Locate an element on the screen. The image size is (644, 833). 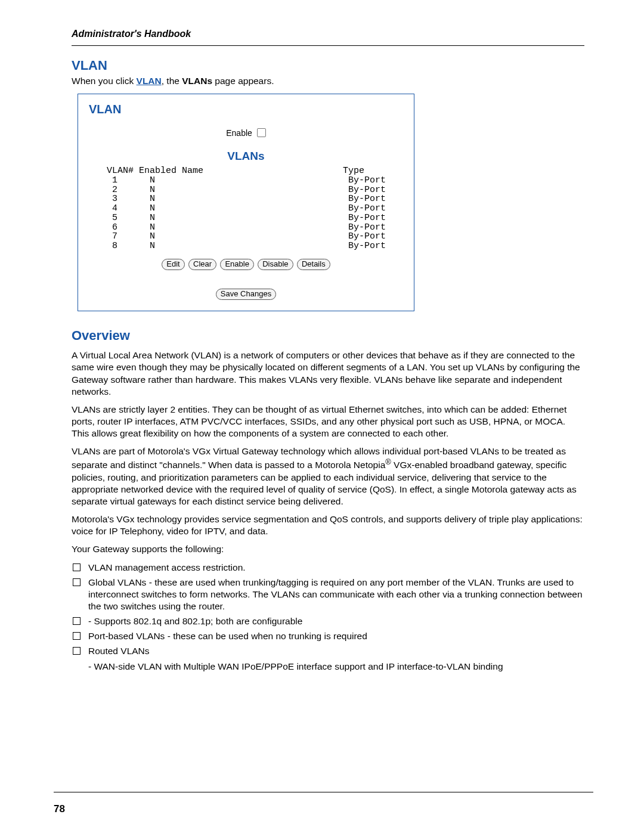
list-item: - Supports 802.1q and 802.1p; both are c… is located at coordinates (328, 621).